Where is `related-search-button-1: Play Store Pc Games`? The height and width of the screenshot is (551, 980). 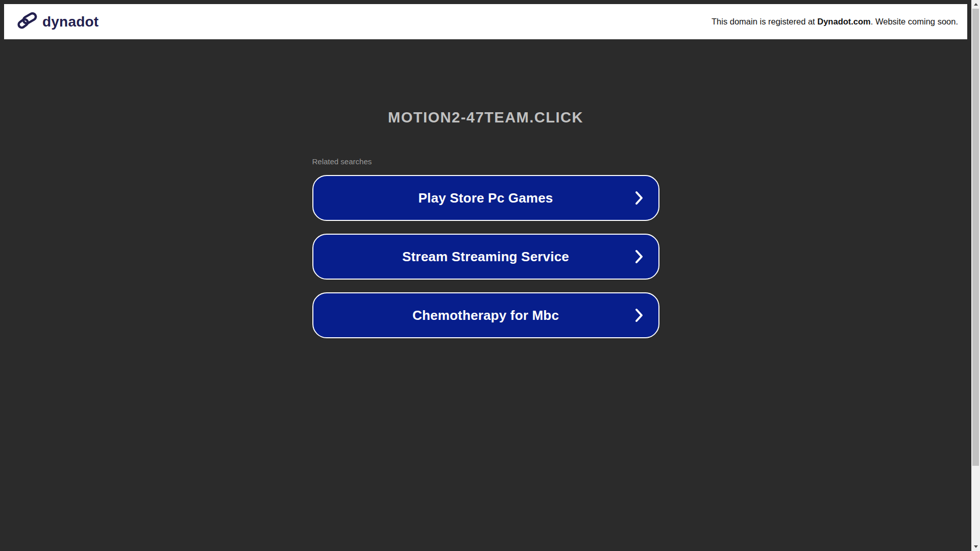
related-search-button-1: Play Store Pc Games is located at coordinates (486, 198).